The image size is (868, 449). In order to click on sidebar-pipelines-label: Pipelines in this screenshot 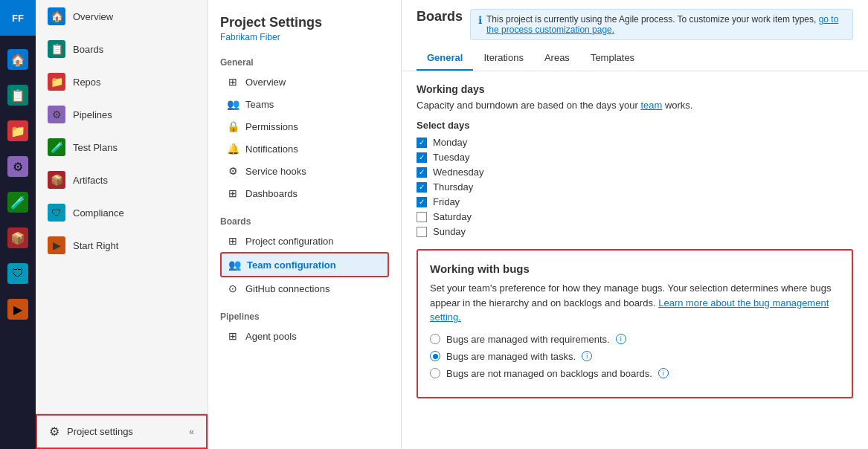, I will do `click(92, 114)`.